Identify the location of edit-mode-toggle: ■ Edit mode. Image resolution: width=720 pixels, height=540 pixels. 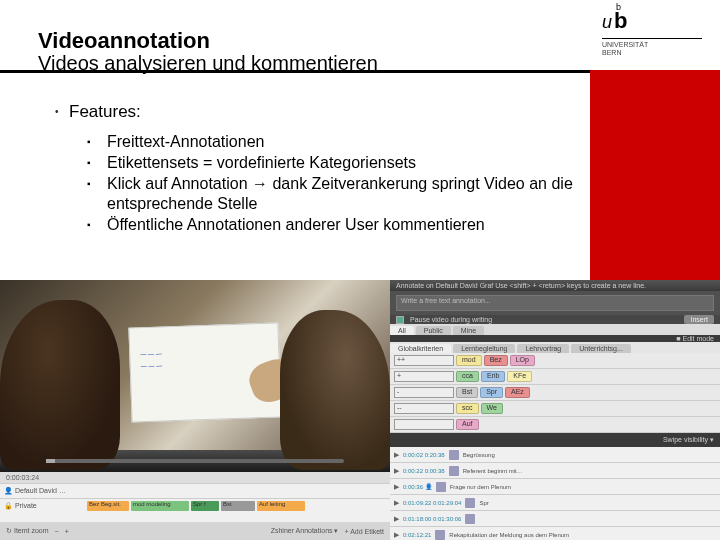
(695, 338).